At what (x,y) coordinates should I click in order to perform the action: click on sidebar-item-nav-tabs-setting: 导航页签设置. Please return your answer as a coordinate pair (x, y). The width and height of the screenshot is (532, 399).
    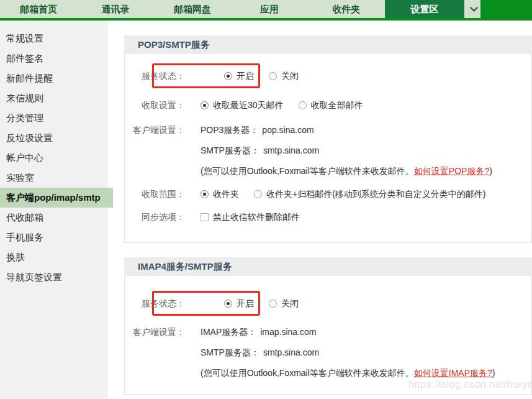
    Looking at the image, I should click on (54, 277).